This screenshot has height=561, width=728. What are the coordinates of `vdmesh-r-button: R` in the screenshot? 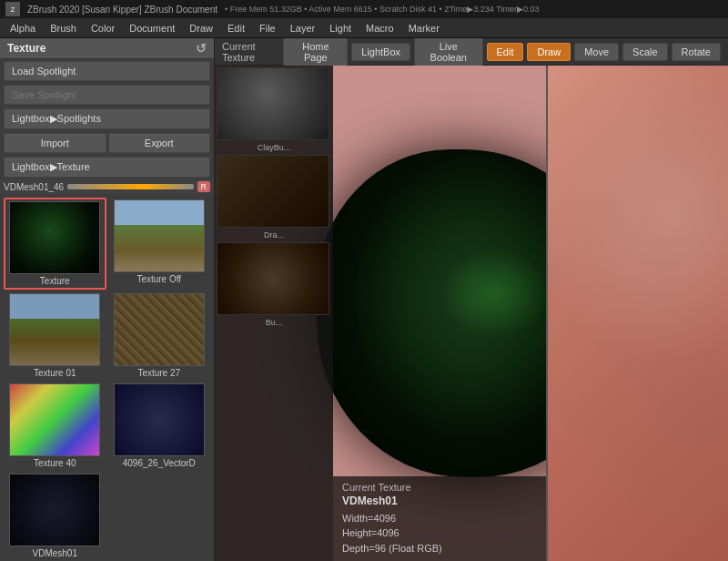 It's located at (204, 187).